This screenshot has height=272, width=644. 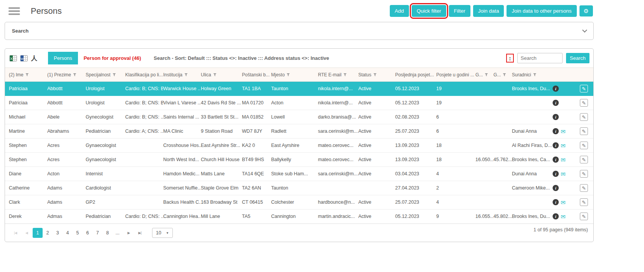 I want to click on column-header-g1: G..., so click(x=485, y=75).